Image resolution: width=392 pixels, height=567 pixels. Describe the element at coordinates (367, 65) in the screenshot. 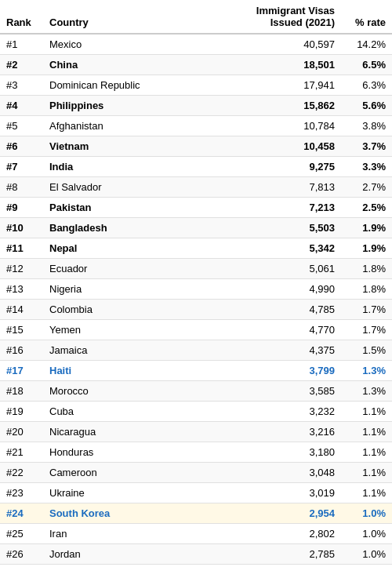

I see `cell-rate: 6.5%` at that location.